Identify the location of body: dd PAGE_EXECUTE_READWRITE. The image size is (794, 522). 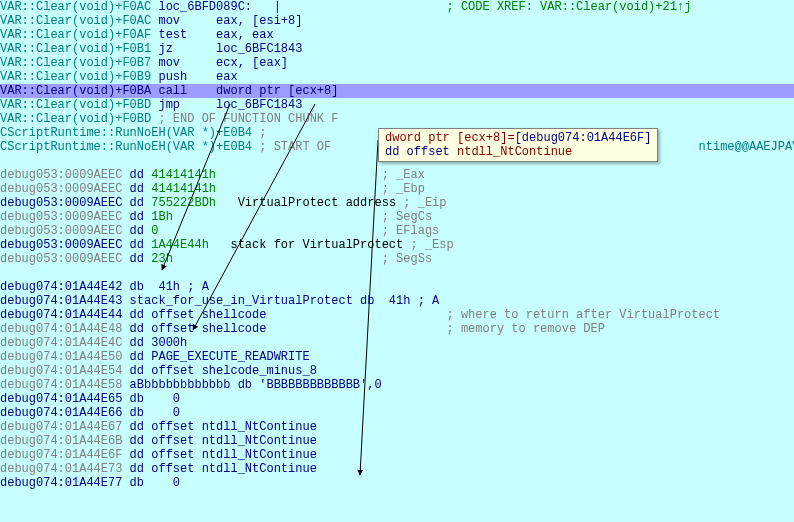
(216, 357).